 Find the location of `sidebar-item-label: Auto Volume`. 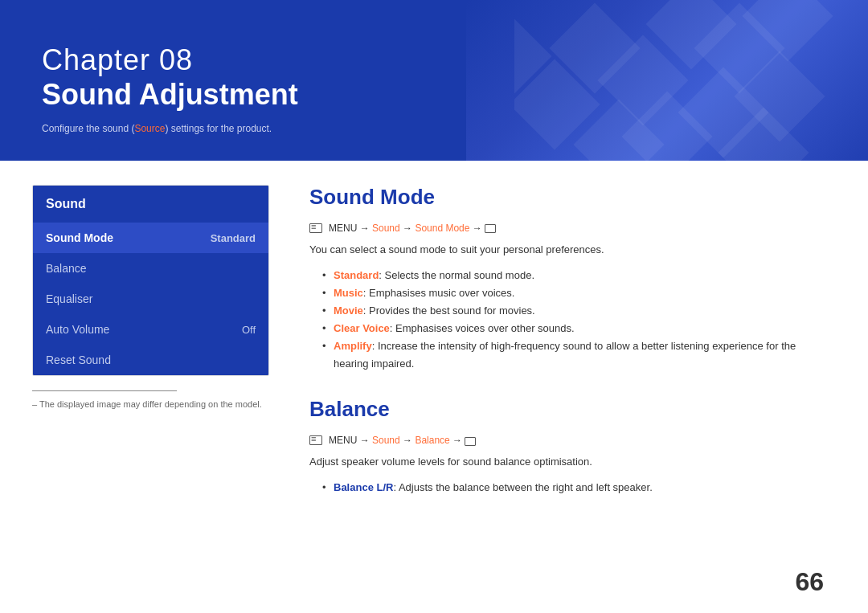

sidebar-item-label: Auto Volume is located at coordinates (77, 329).